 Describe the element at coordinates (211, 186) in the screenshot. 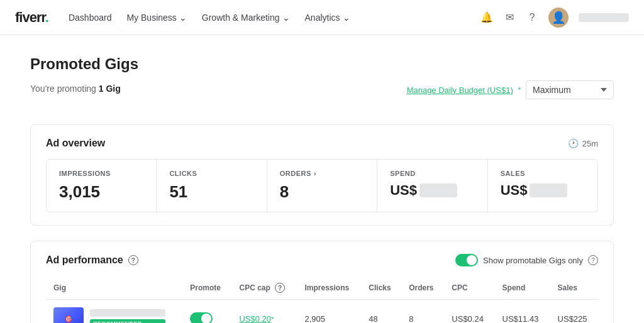

I see `stat-clicks: CLICKS 51` at that location.